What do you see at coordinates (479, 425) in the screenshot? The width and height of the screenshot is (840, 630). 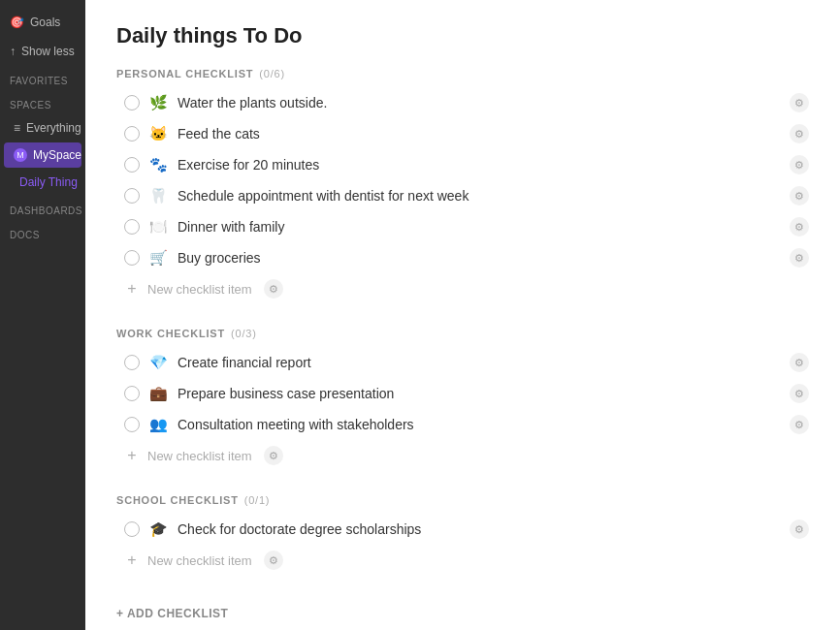 I see `item-text-task-9: Consultation meeting with stakeholders` at bounding box center [479, 425].